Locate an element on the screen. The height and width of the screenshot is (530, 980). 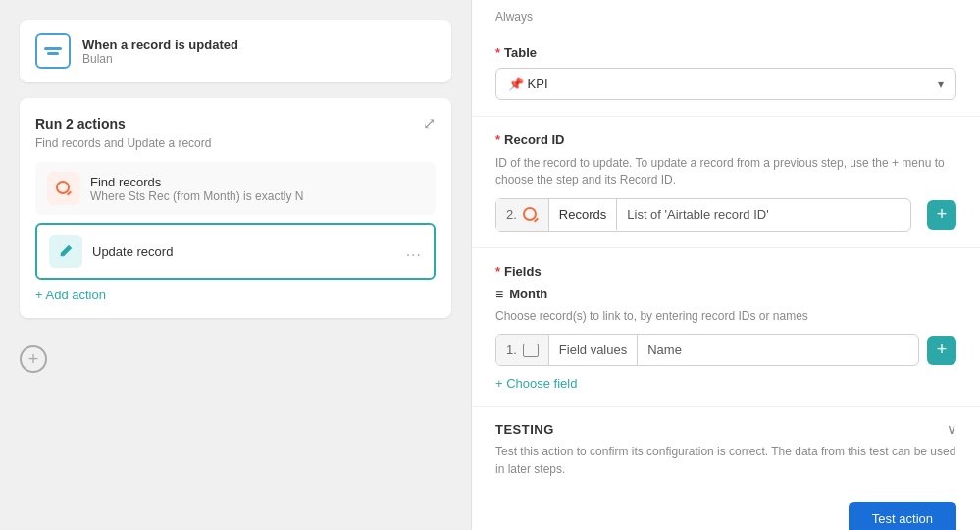
field-tag: Field values is located at coordinates (593, 349).